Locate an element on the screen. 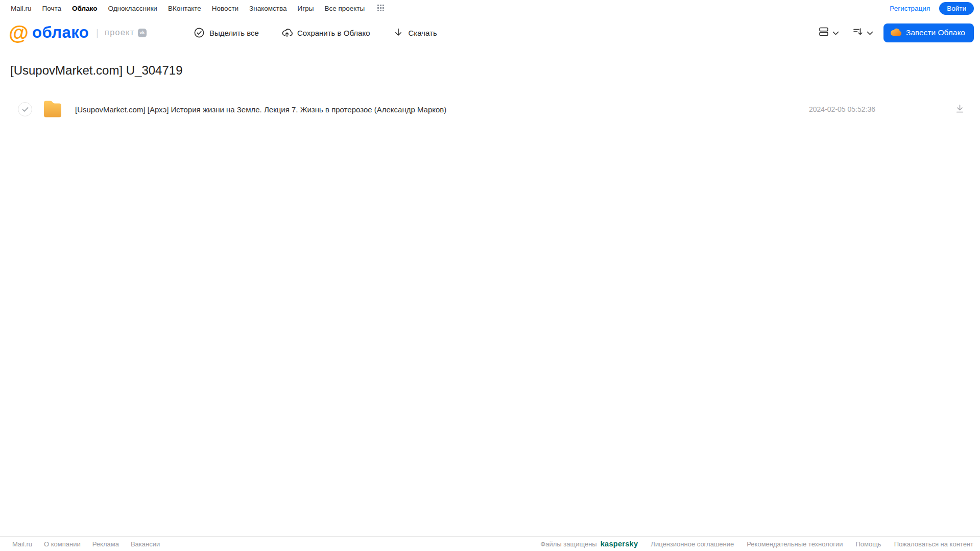 This screenshot has width=980, height=551. protected-by-label: Файлы защищены is located at coordinates (568, 544).